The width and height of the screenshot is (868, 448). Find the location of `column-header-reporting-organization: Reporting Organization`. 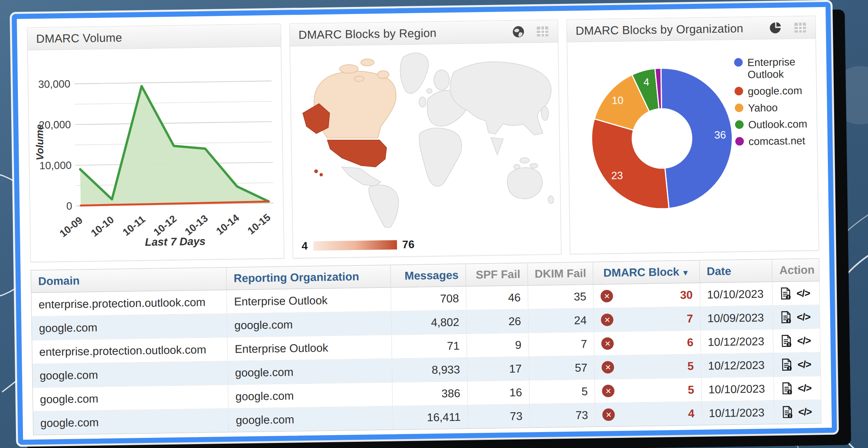

column-header-reporting-organization: Reporting Organization is located at coordinates (308, 277).